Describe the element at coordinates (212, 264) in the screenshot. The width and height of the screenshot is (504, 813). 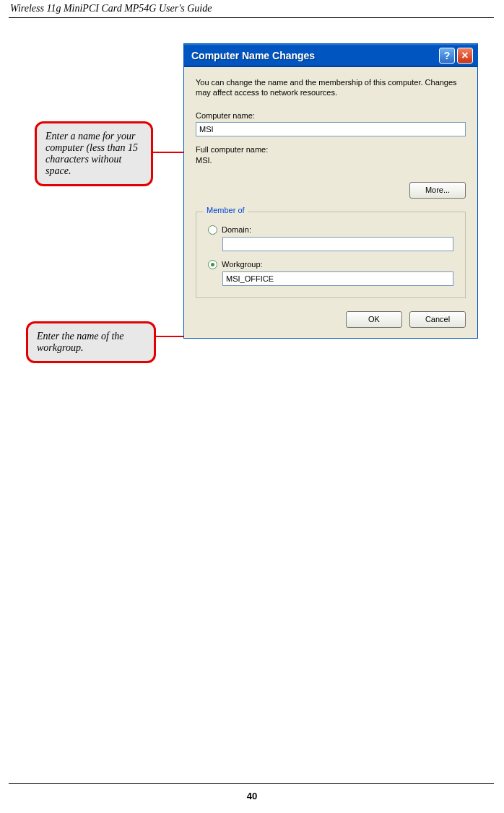
I see `radio-checked-icon` at that location.